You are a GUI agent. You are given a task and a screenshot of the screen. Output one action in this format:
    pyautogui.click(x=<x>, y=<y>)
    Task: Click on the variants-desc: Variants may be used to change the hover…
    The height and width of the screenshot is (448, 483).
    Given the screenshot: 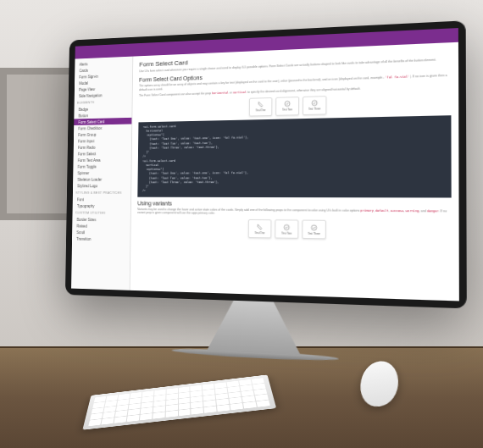 What is the action you would take?
    pyautogui.click(x=295, y=213)
    